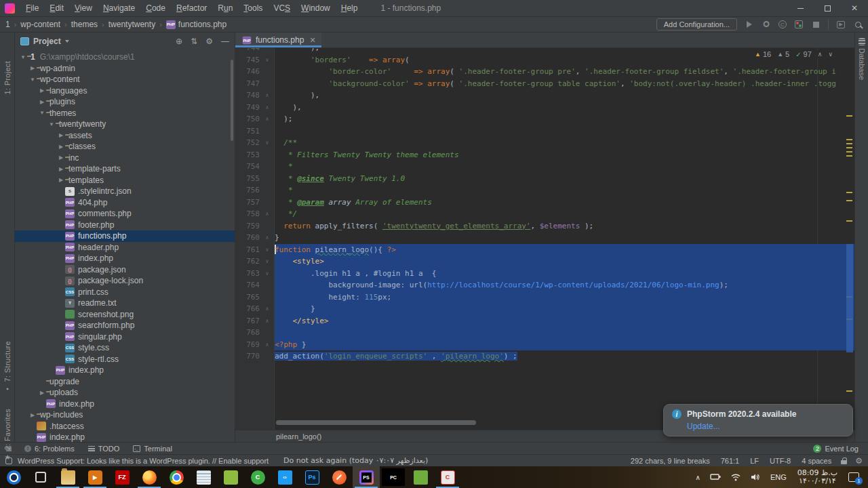  Describe the element at coordinates (125, 91) in the screenshot. I see `tree-item-languages: ▶languages` at that location.